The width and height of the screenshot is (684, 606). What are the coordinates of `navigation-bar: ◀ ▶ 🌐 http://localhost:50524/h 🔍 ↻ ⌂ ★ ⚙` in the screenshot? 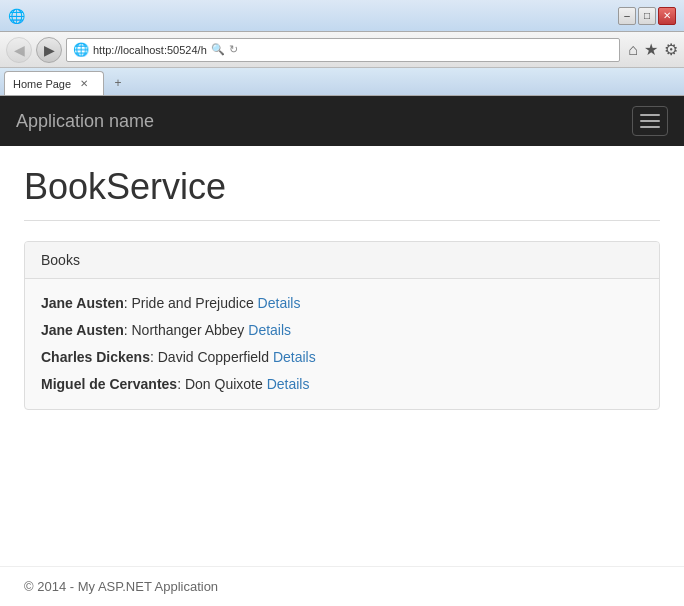 It's located at (342, 50).